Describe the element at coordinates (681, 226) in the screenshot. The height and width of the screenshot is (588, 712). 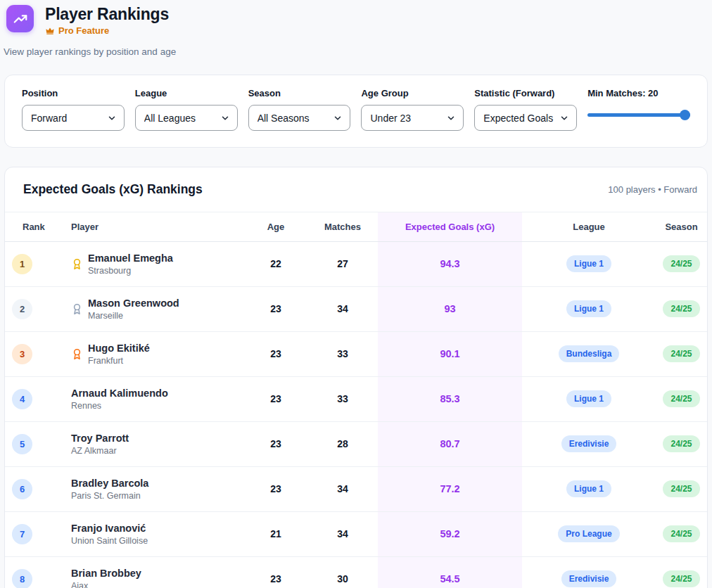
I see `column-header-season: Season` at that location.